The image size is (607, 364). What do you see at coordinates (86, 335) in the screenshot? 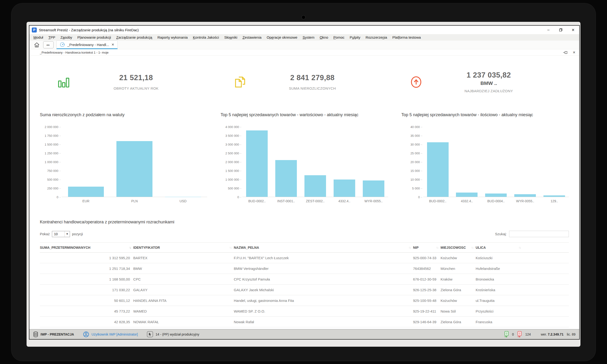
I see `user-icon` at bounding box center [86, 335].